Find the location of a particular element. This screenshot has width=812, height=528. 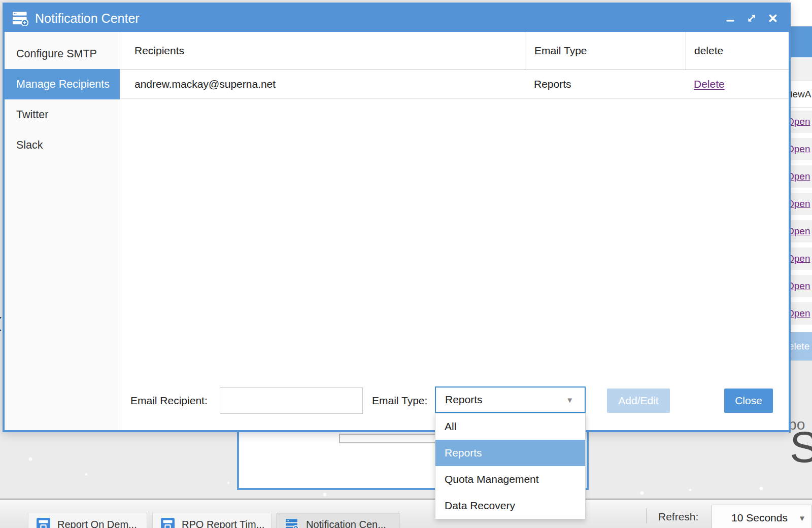

email-recipient-label: Email Recipient: is located at coordinates (169, 401).